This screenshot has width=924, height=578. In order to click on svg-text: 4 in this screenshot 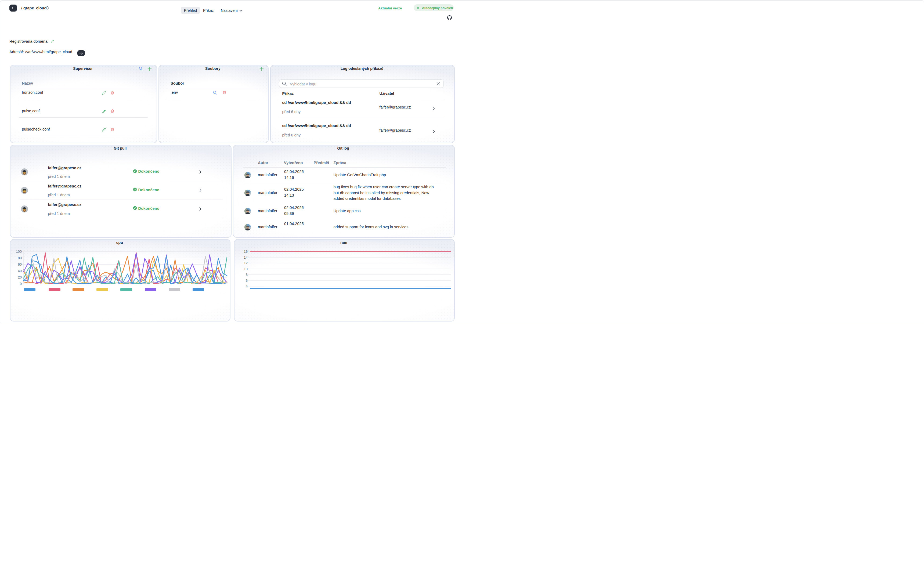, I will do `click(247, 286)`.